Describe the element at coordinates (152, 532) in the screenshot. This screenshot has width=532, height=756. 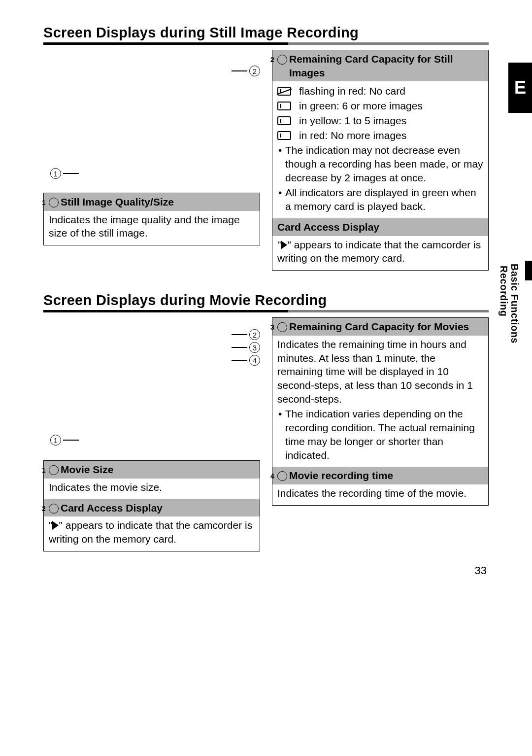
I see `movie-access-body: "" appears to indicate that the camcorde…` at that location.